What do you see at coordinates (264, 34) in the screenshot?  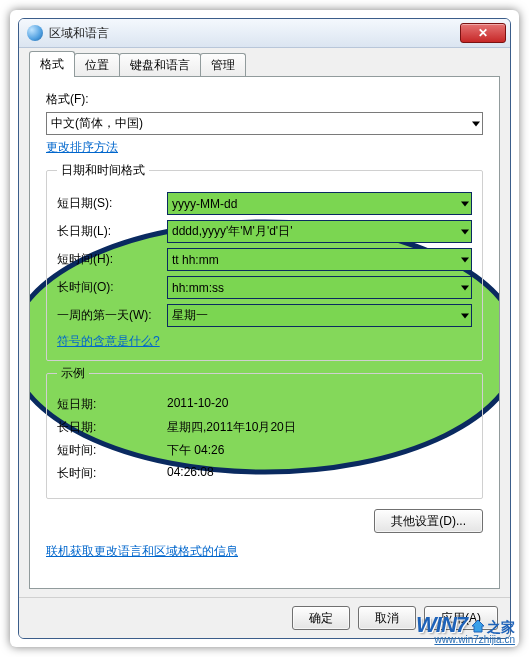 I see `titlebar: 区域和语言 ✕` at bounding box center [264, 34].